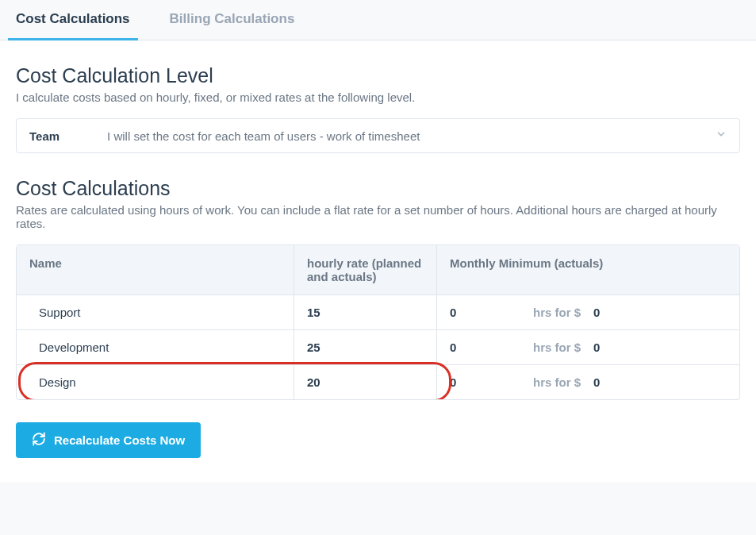 This screenshot has height=535, width=756. Describe the element at coordinates (155, 313) in the screenshot. I see `cell-name: Support` at that location.